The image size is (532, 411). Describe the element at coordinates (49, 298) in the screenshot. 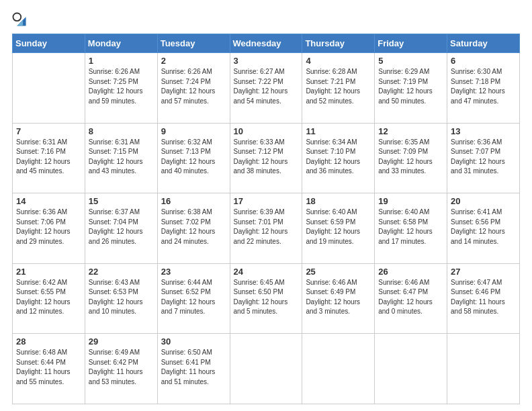

I see `calendar-cell: 21Sunrise: 6:42 AMSunset: 6:55 PMDayligh…` at that location.